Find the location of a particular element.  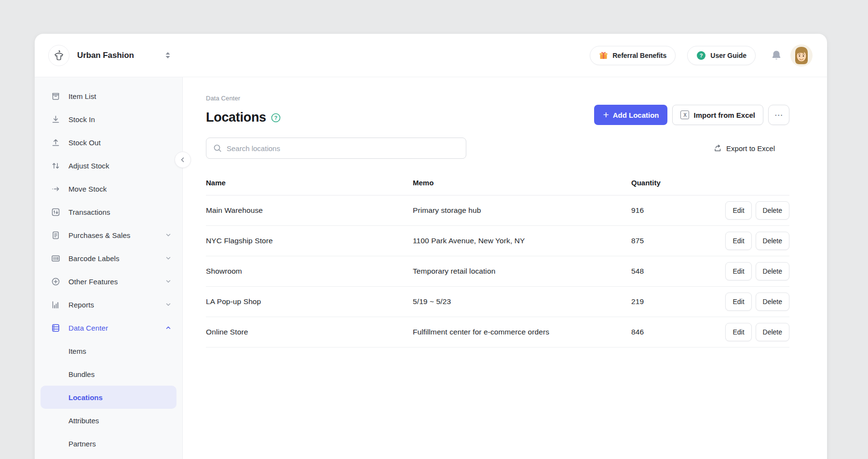

sidebar-item-other-features: Other Features is located at coordinates (108, 281).